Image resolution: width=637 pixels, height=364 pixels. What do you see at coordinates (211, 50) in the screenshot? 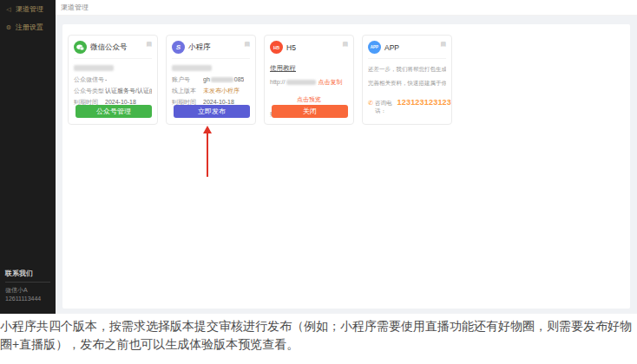
I see `card-header: S 小程序 ▤` at bounding box center [211, 50].